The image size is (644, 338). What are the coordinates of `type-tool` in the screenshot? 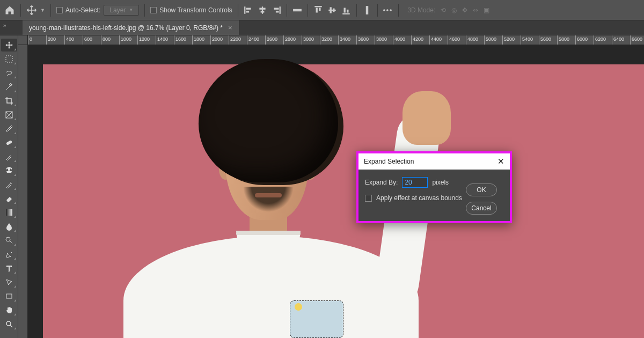 It's located at (9, 268).